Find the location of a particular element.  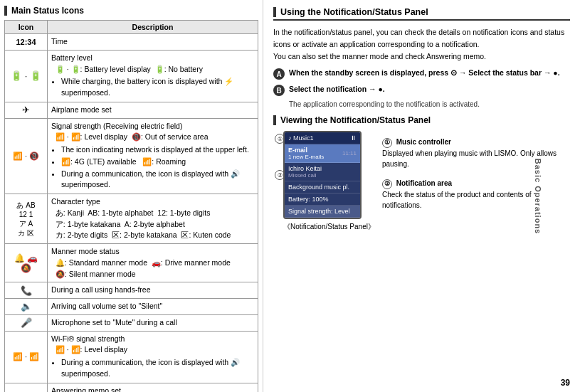

phone-row-label: E-mail is located at coordinates (306, 150).